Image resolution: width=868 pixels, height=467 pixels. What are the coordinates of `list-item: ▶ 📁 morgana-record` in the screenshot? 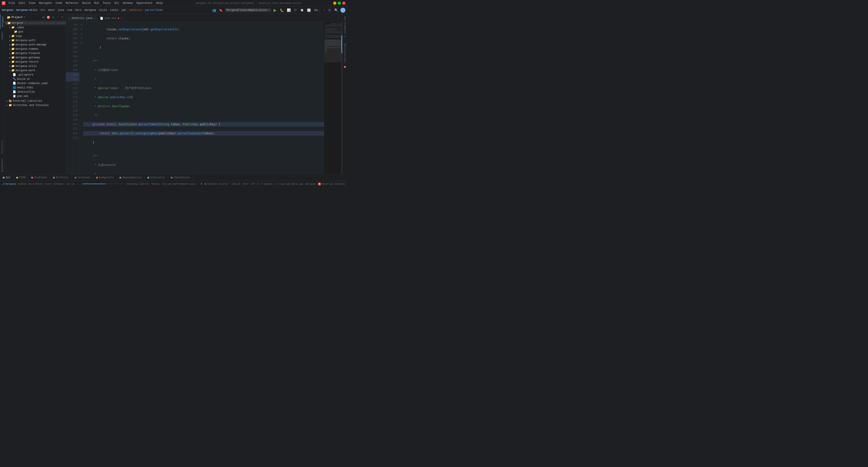 It's located at (35, 62).